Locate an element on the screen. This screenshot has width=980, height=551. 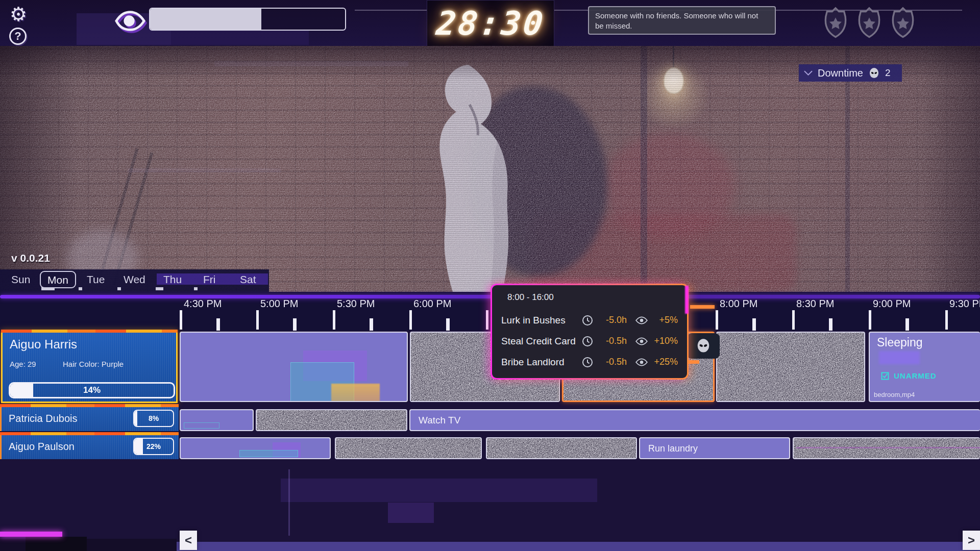
day-tab-bar: Sun Mon Tue Wed Thu Fri Sat is located at coordinates (135, 281).